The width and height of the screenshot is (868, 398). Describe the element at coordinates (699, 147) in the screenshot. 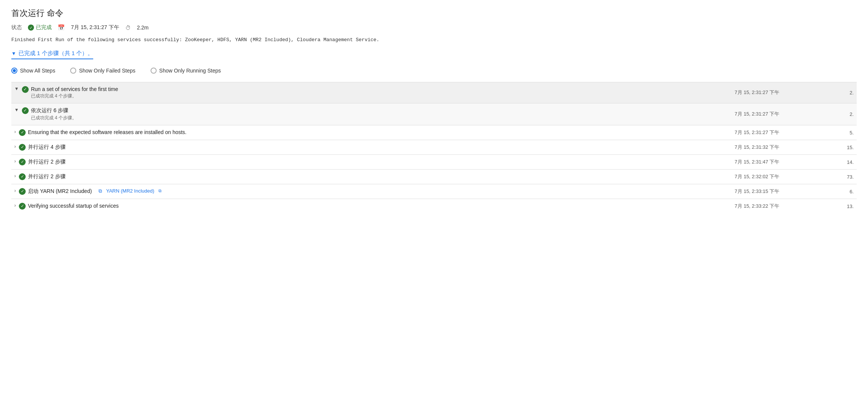

I see `step-date: 7月 15, 2:31:32 下午` at that location.